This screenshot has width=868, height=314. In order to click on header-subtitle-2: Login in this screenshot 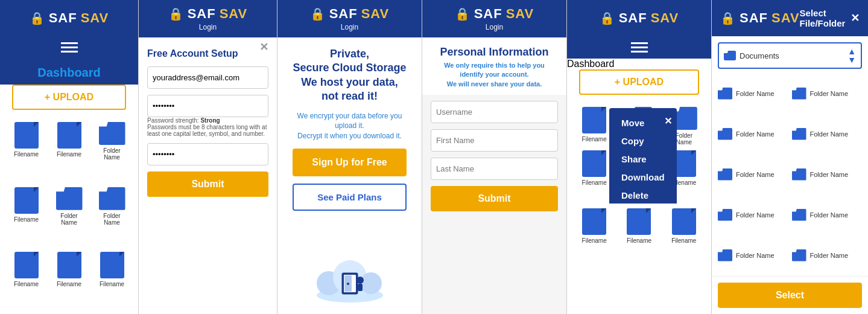, I will do `click(207, 27)`.